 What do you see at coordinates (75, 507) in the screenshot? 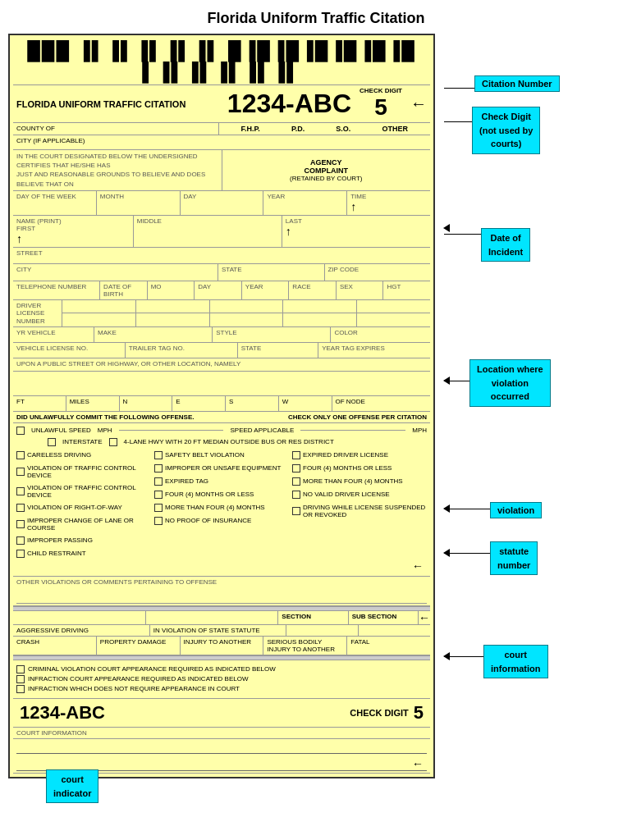
I see `right-of-way-label: VIOLATION OF RIGHT-OF-WAY` at bounding box center [75, 507].